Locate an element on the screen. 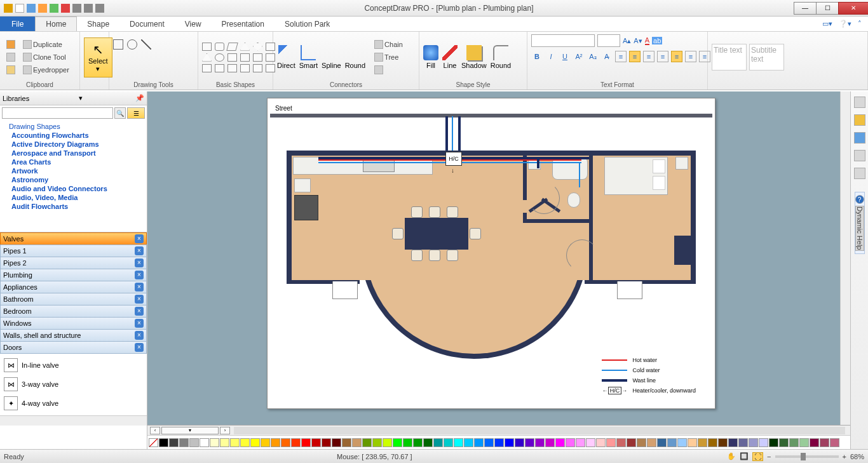 Image resolution: width=868 pixels, height=463 pixels. dropdown-icon: ▾ is located at coordinates (81, 98).